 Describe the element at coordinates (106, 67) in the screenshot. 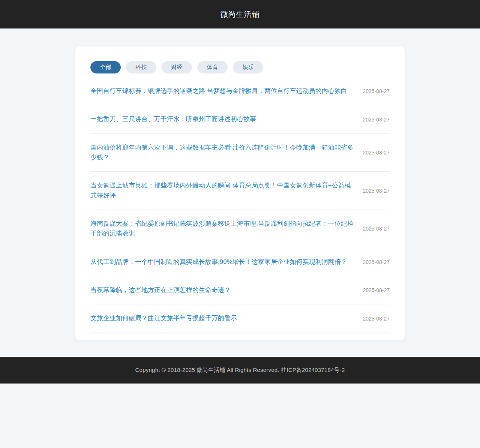

I see `tab-all: 全部` at that location.